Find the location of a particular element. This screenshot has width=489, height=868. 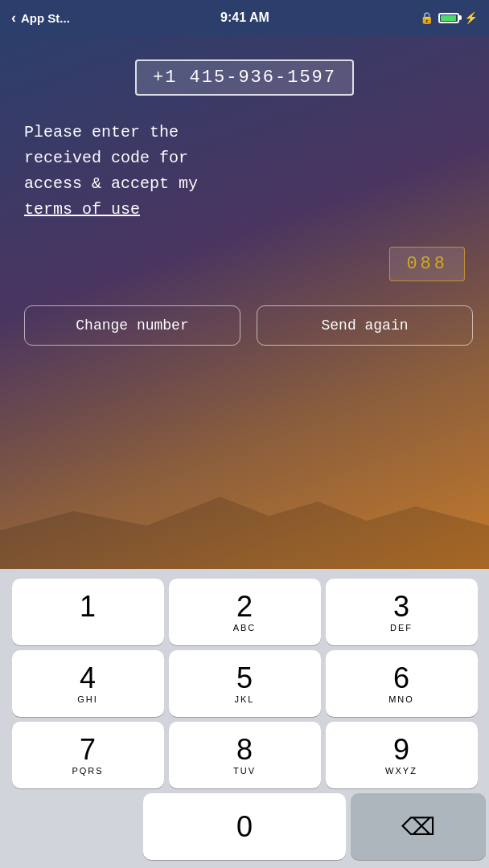

backspace-icon: ⌫ is located at coordinates (418, 826).